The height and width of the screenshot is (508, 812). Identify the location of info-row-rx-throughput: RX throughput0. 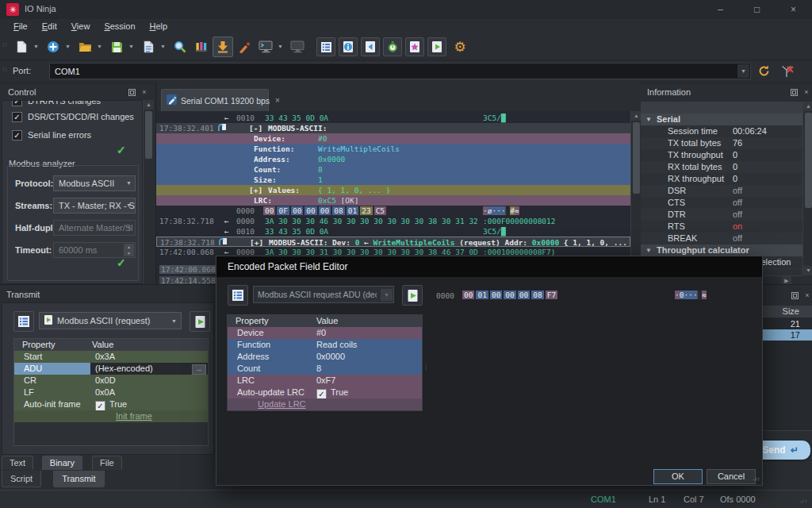
(722, 179).